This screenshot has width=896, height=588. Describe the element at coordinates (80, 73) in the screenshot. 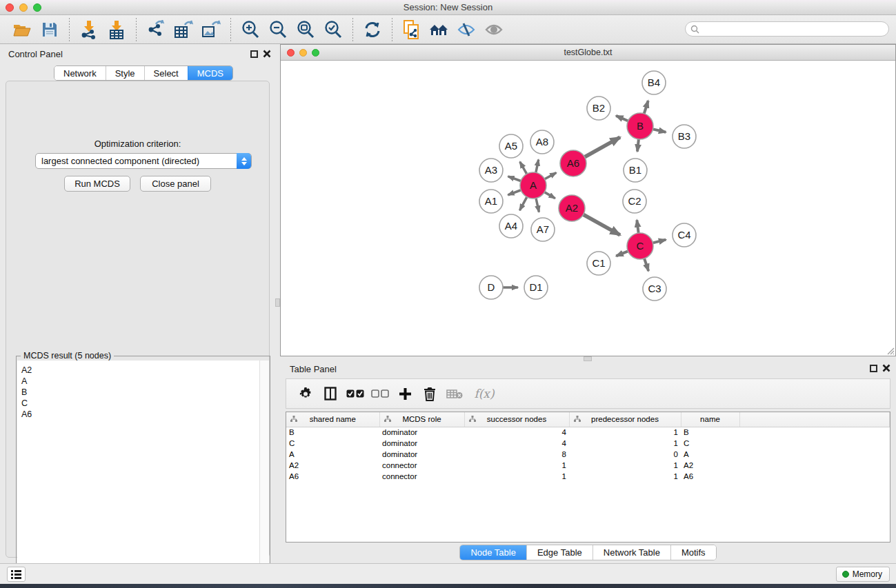

I see `tab-network: Network` at that location.